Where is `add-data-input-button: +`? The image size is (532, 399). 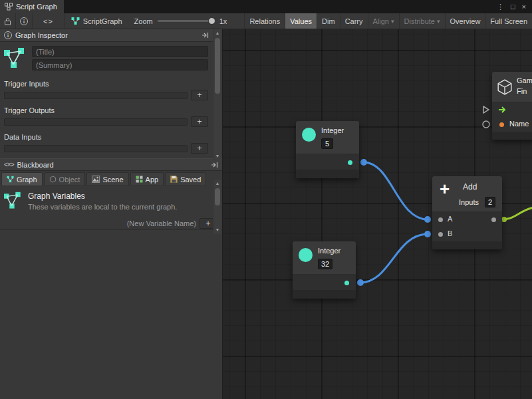
add-data-input-button: + is located at coordinates (200, 148).